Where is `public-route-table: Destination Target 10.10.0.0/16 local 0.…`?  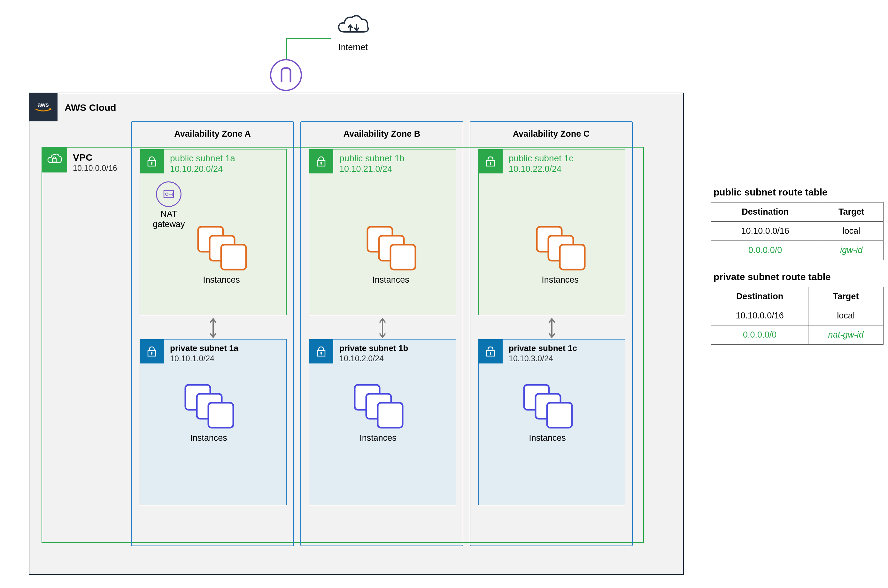
public-route-table: Destination Target 10.10.0.0/16 local 0.… is located at coordinates (797, 231).